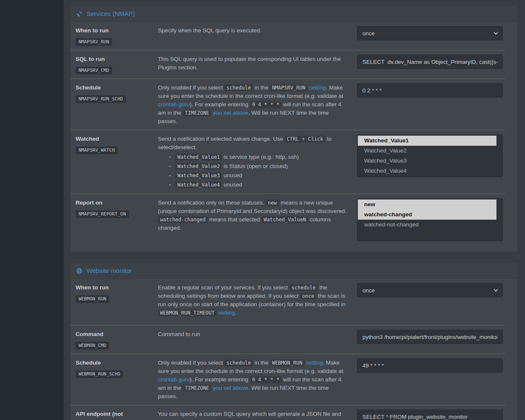  Describe the element at coordinates (92, 346) in the screenshot. I see `setting-key-badge: WEBMON_CMD` at that location.